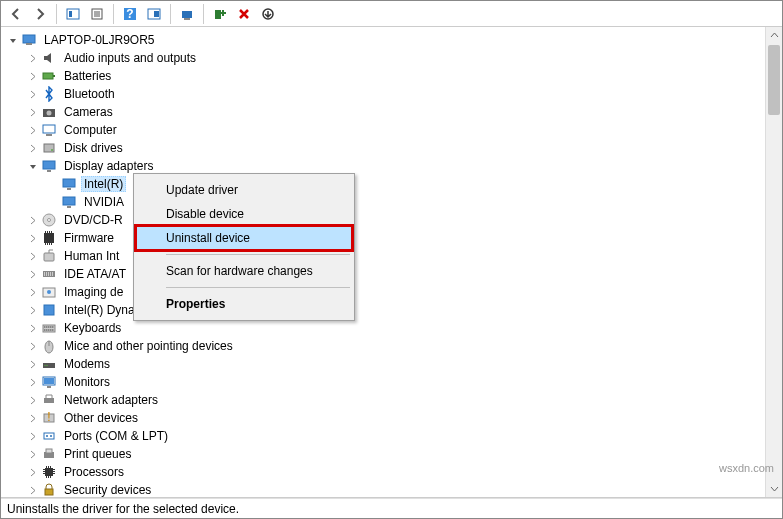 The image size is (783, 519). Describe the element at coordinates (386, 256) in the screenshot. I see `tree-item-human-int: Human Int` at that location.